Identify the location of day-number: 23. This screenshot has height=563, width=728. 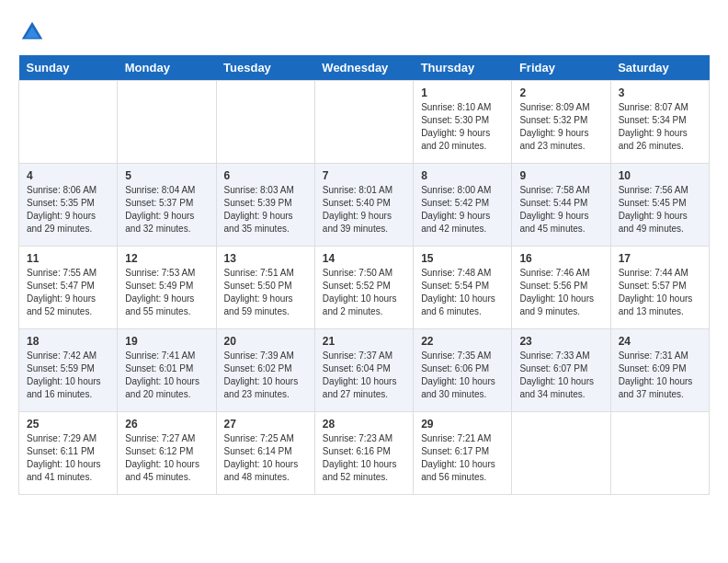
(561, 341).